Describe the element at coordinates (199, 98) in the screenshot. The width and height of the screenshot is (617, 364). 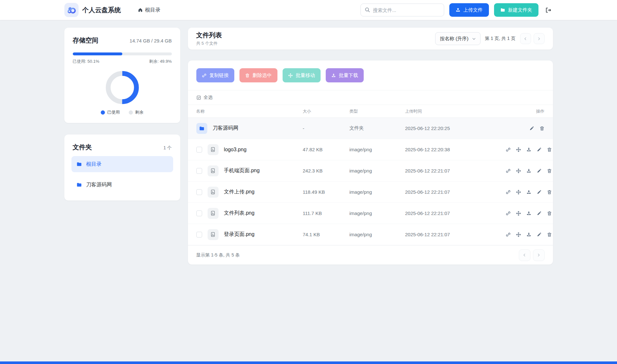
I see `check-square-icon` at that location.